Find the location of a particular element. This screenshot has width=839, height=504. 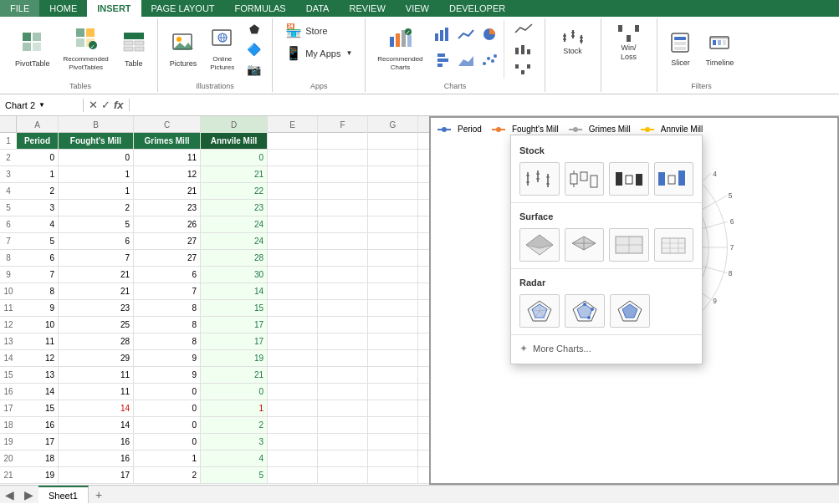

recommended-pivot-button: ✓ RecommendedPivotTables is located at coordinates (86, 48).